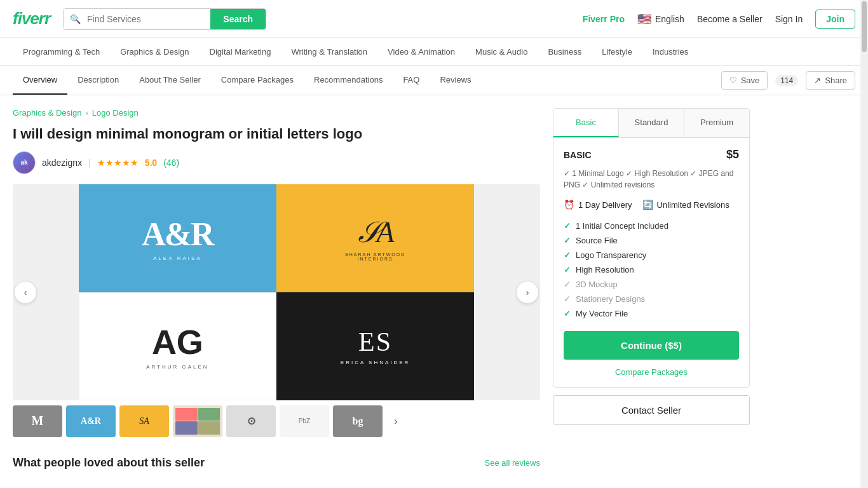  I want to click on feature-label-4: High Resolution, so click(605, 269).